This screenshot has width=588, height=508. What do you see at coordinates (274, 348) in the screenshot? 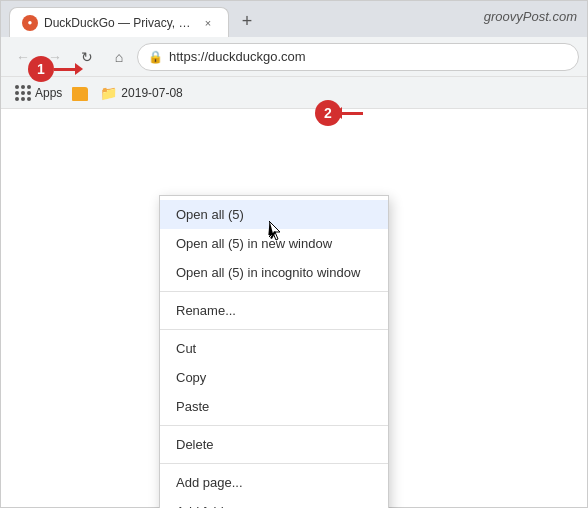
I see `menu-item-cut: Cut` at bounding box center [274, 348].